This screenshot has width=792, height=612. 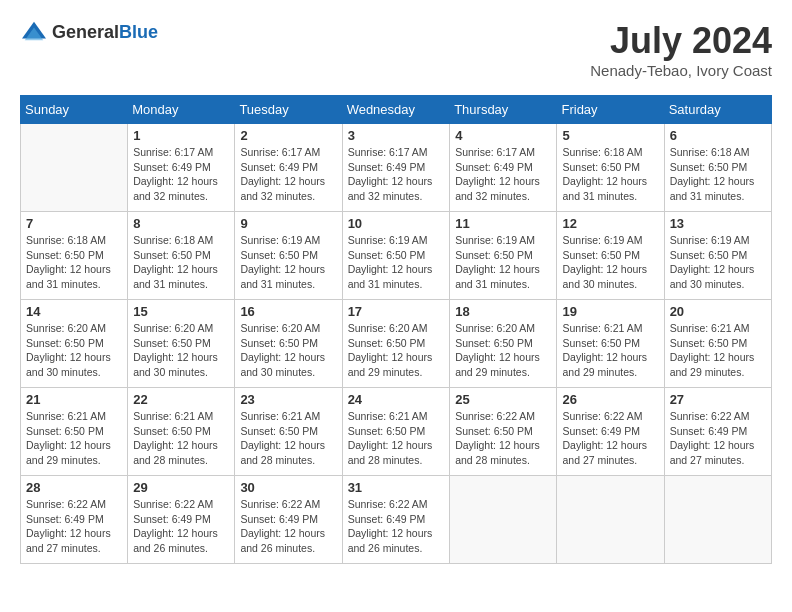 What do you see at coordinates (74, 110) in the screenshot?
I see `header-sunday: Sunday` at bounding box center [74, 110].